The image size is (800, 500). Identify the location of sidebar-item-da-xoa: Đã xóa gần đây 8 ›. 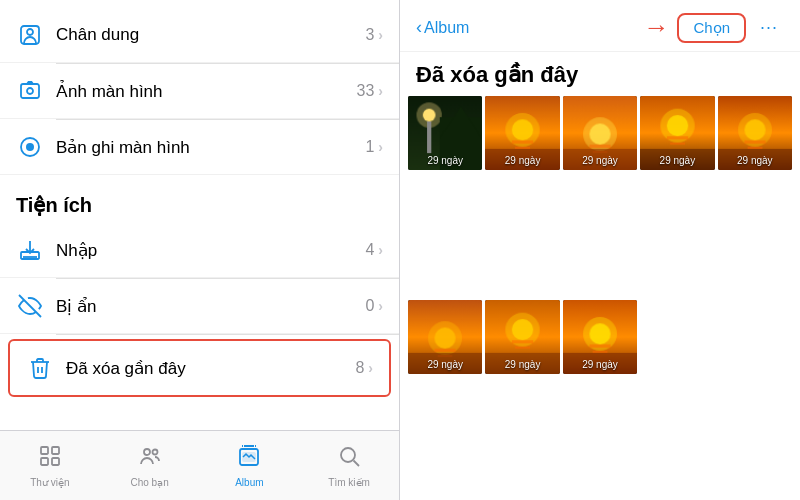
(200, 368).